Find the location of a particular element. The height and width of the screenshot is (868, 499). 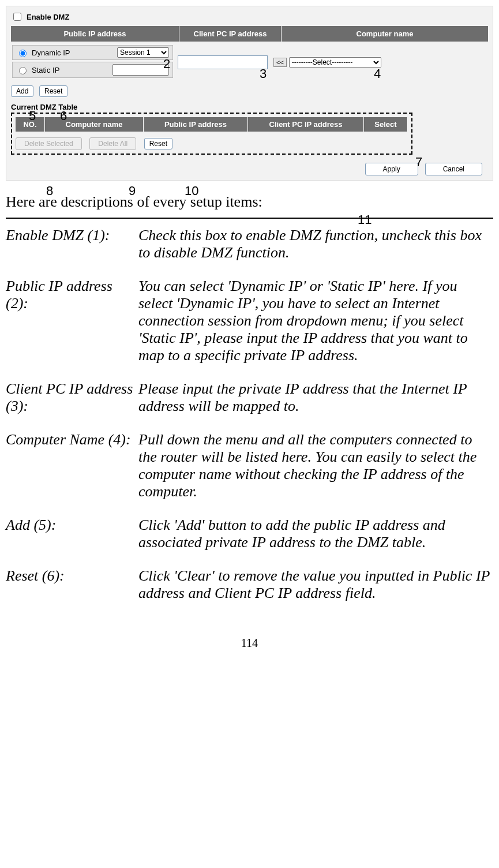

delete-all-button: Delete All is located at coordinates (113, 144).